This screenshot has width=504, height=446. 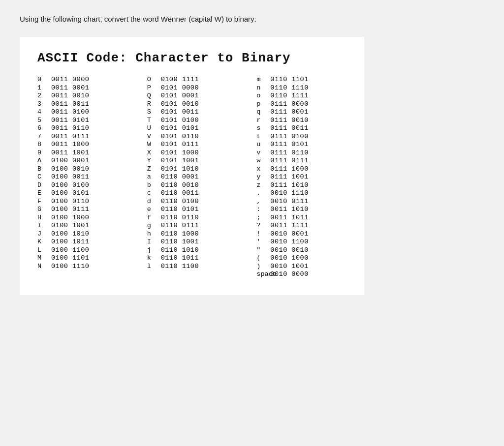 I want to click on ascii-row: c0110 0011, so click(x=192, y=193).